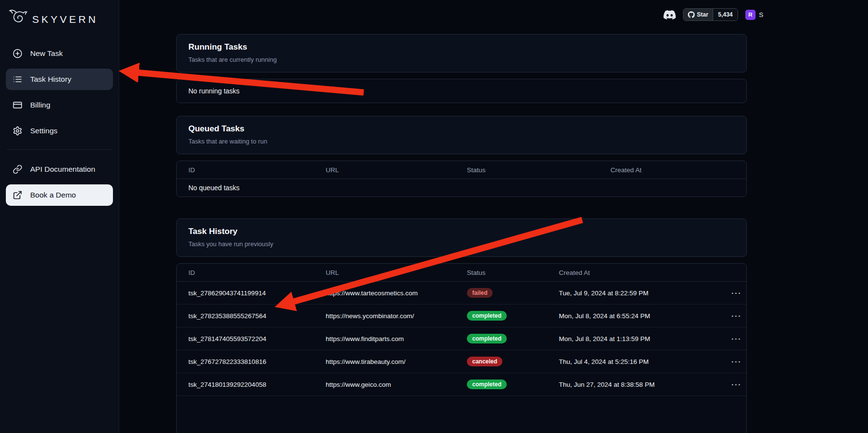 Image resolution: width=868 pixels, height=433 pixels. Describe the element at coordinates (388, 316) in the screenshot. I see `task-url: https://news.ycombinator.com/` at that location.